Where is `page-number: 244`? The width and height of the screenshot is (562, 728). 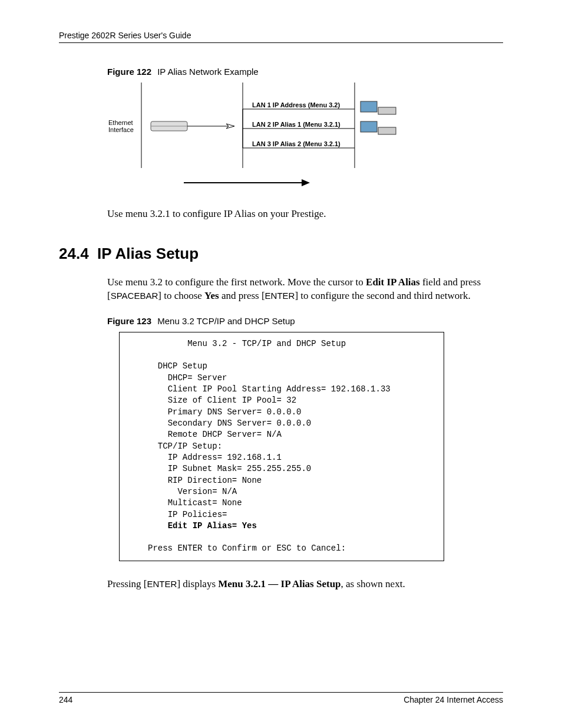
page-number: 244 is located at coordinates (66, 700).